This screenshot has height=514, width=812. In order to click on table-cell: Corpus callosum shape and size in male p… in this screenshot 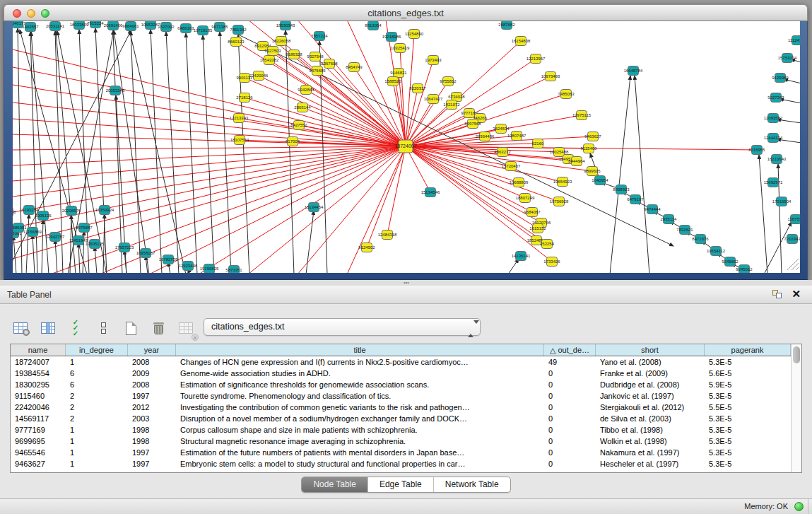, I will do `click(360, 430)`.